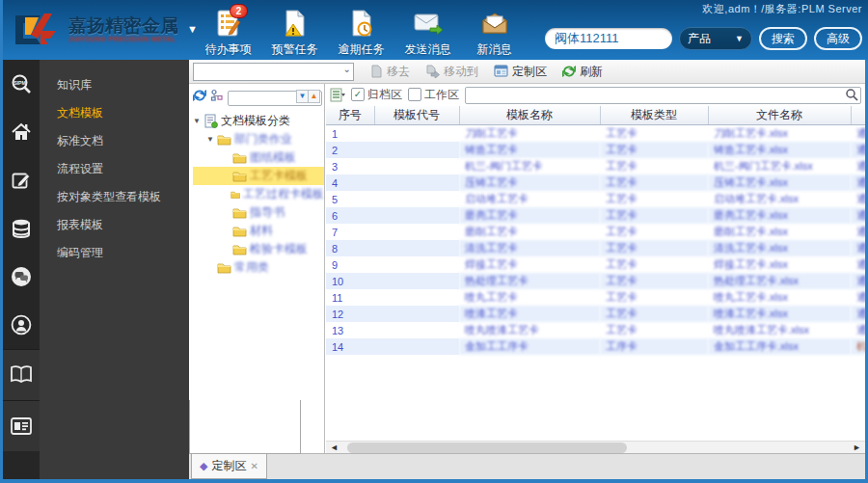  I want to click on table-row: 13喷丸喷漆工艺卡工艺卡喷丸喷漆工艺卡.xlsx通用, so click(597, 330).